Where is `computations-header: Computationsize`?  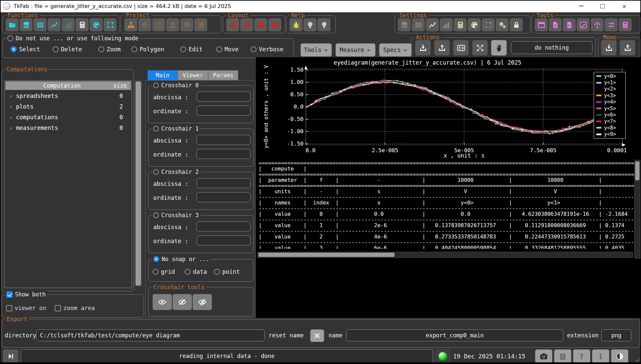
computations-header: Computationsize is located at coordinates (68, 86).